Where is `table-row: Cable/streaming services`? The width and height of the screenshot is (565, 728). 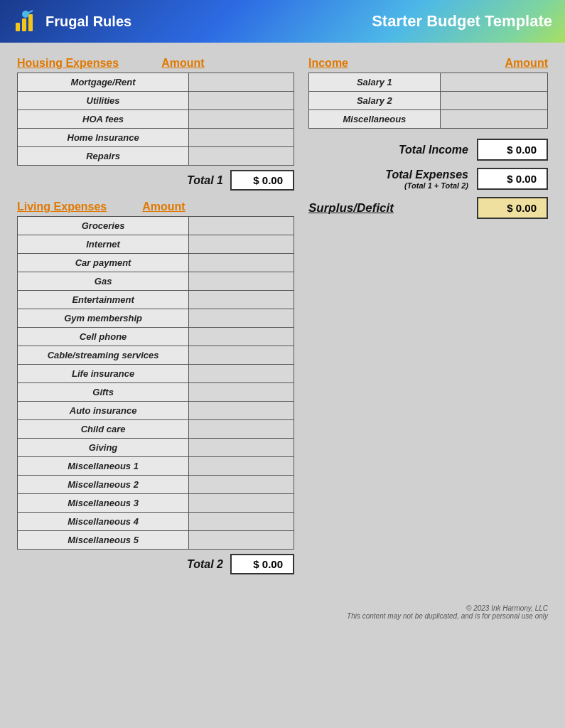
table-row: Cable/streaming services is located at coordinates (156, 355).